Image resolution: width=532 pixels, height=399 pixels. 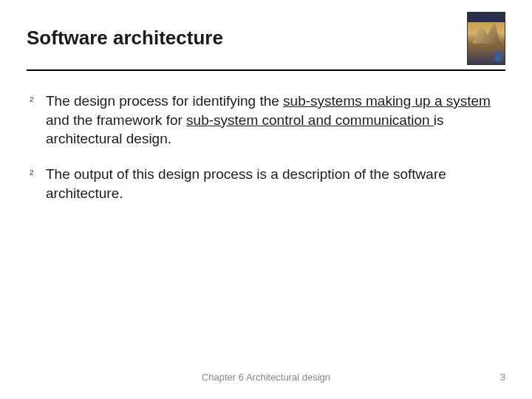 I want to click on bullet-text: The design process for identifying the s…, so click(x=276, y=120).